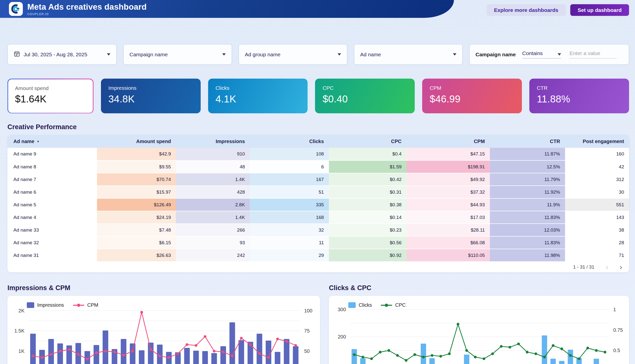  I want to click on metric-cell: $1.59, so click(368, 167).